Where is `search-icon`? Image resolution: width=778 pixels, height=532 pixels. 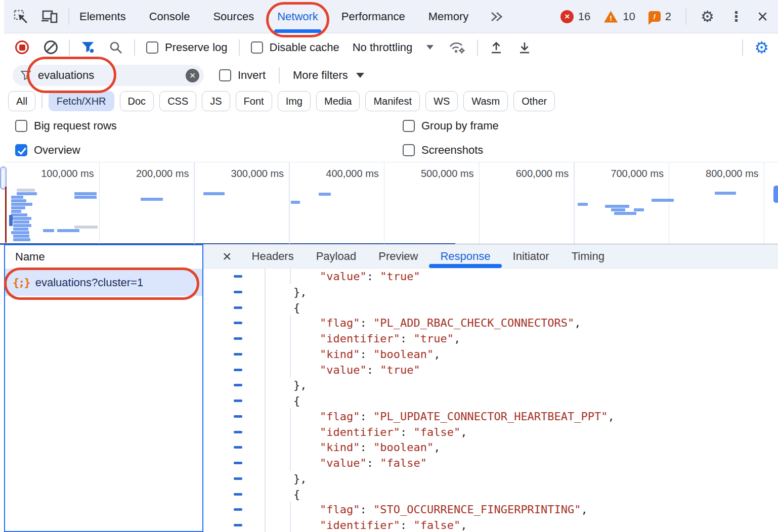 search-icon is located at coordinates (116, 48).